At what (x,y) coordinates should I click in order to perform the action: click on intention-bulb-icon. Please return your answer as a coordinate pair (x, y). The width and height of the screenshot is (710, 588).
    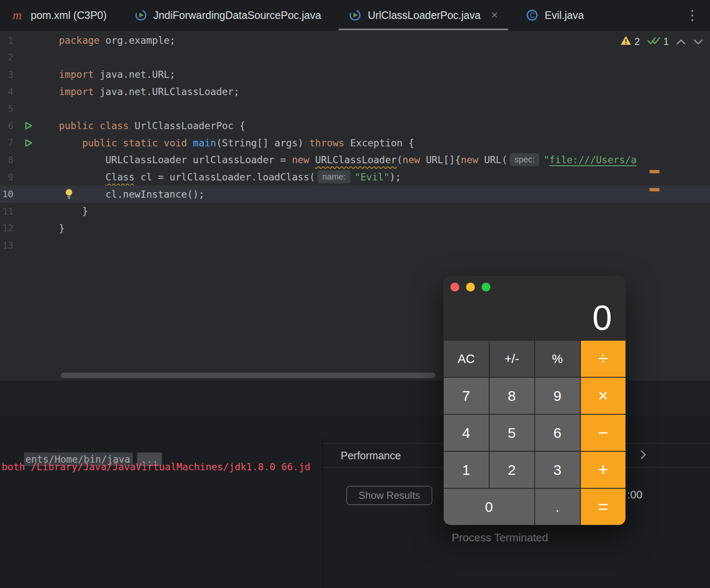
    Looking at the image, I should click on (69, 195).